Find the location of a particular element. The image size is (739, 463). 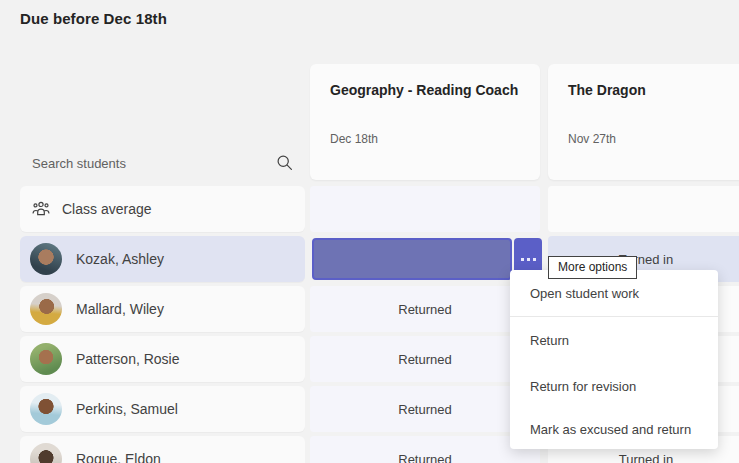

assignment-due-date: Dec 18th is located at coordinates (354, 139).